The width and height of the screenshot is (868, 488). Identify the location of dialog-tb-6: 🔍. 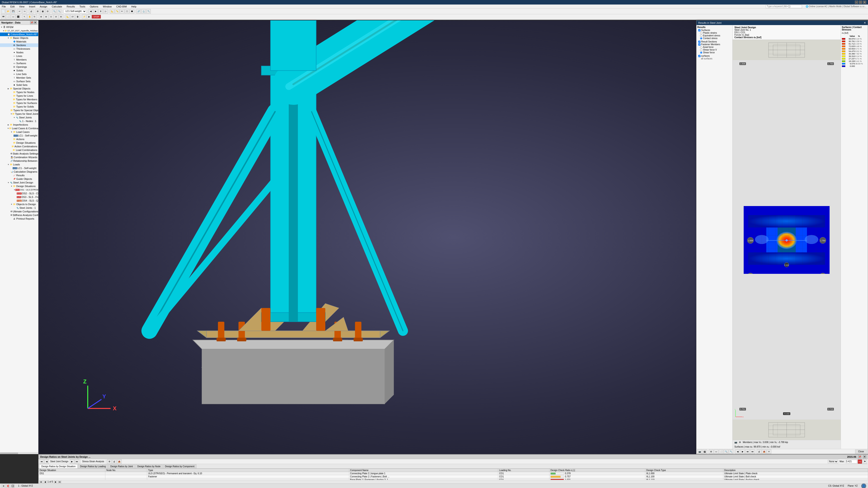
(726, 452).